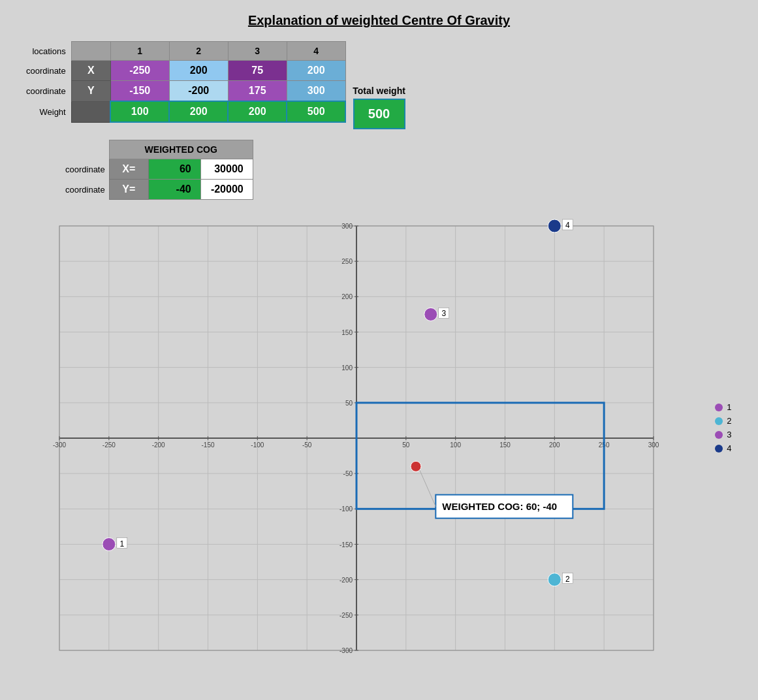 This screenshot has width=758, height=700. What do you see at coordinates (379, 107) in the screenshot?
I see `total-weight-area: Total weight 500` at bounding box center [379, 107].